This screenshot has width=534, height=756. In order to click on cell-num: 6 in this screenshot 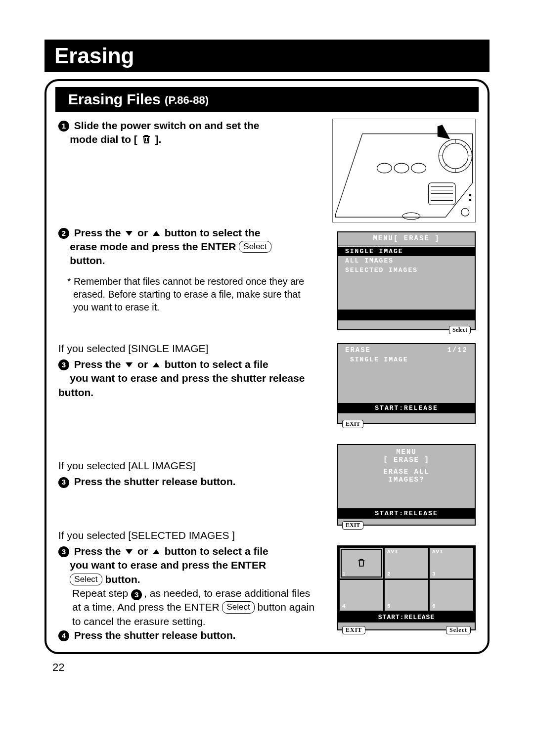, I will do `click(434, 606)`.